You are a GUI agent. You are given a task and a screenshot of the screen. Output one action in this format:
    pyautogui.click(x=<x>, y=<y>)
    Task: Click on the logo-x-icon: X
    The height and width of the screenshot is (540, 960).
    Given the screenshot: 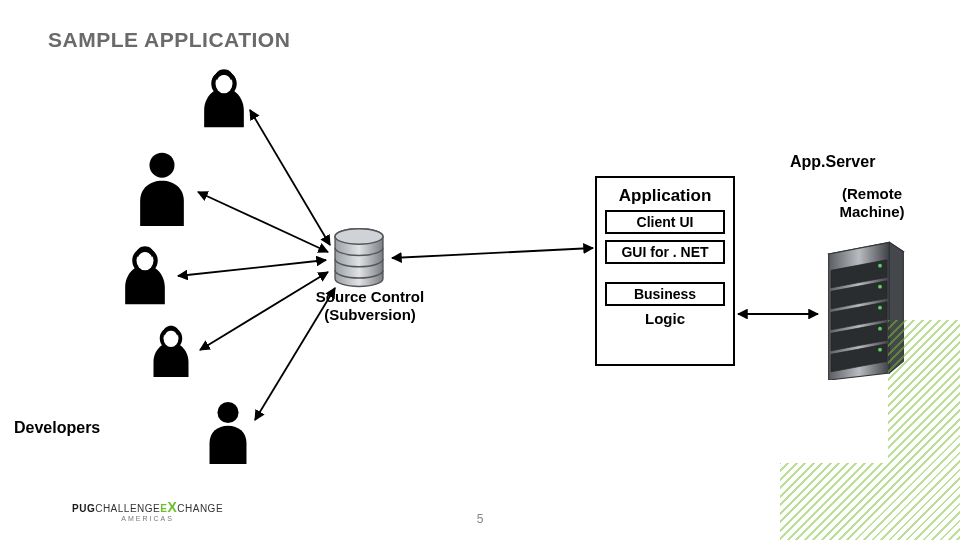 What is the action you would take?
    pyautogui.click(x=172, y=507)
    